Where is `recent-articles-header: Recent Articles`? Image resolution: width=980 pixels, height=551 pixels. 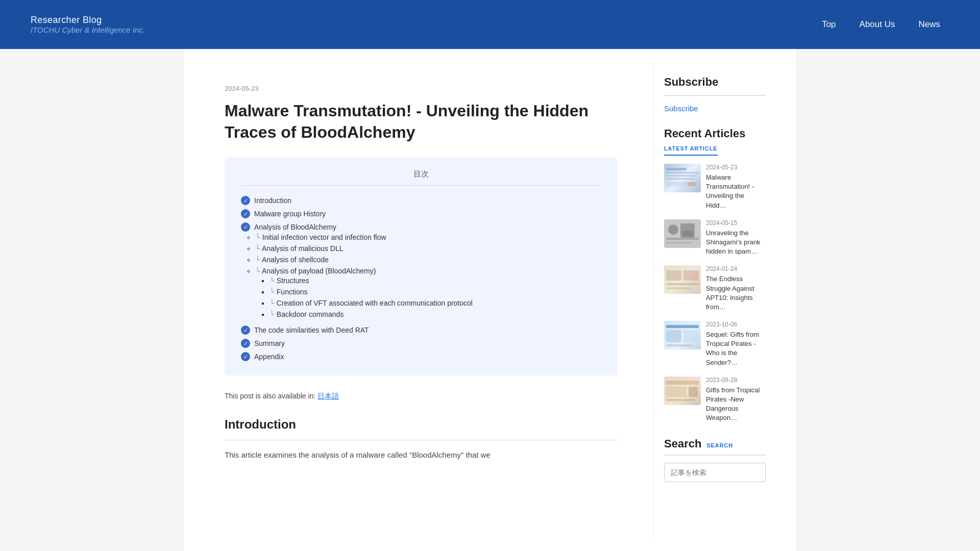 recent-articles-header: Recent Articles is located at coordinates (715, 134).